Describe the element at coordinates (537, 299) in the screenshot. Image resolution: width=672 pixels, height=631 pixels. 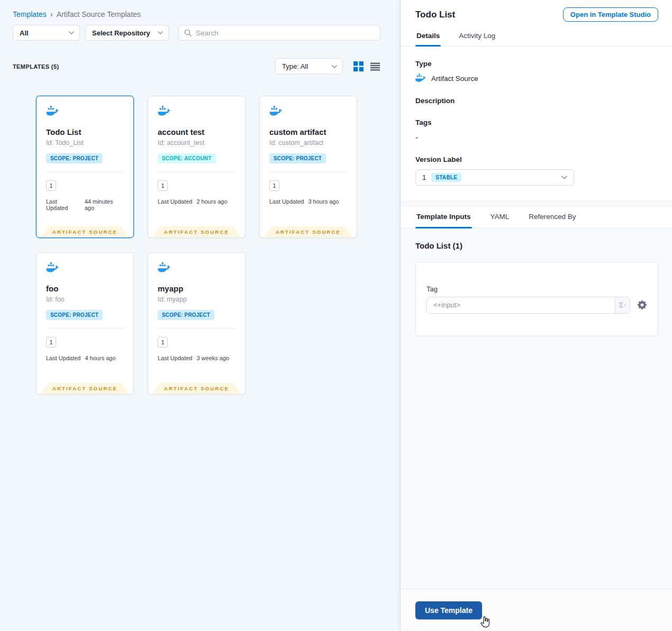
I see `tag-input-card: Tag Σx` at that location.